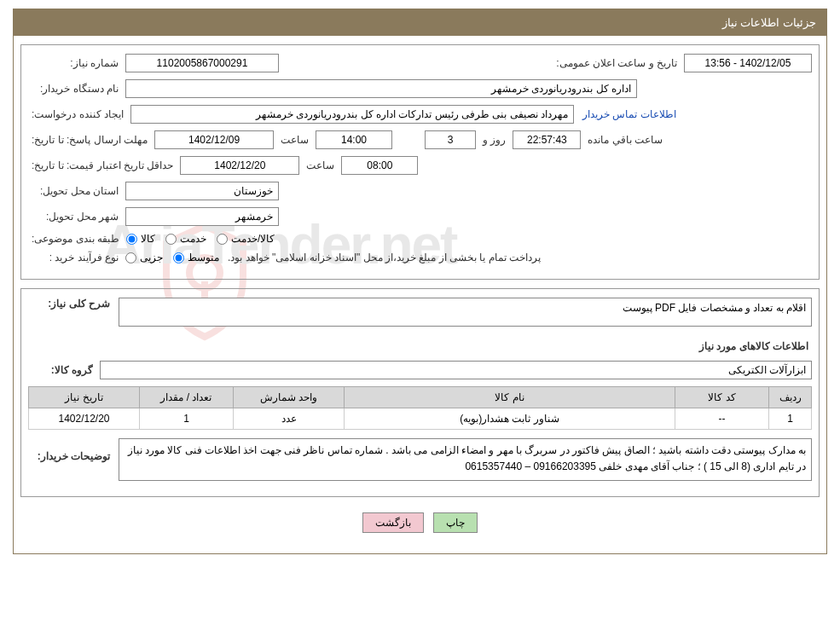 Image resolution: width=840 pixels, height=625 pixels. I want to click on remaining-label: ساعت باقي مانده, so click(625, 140).